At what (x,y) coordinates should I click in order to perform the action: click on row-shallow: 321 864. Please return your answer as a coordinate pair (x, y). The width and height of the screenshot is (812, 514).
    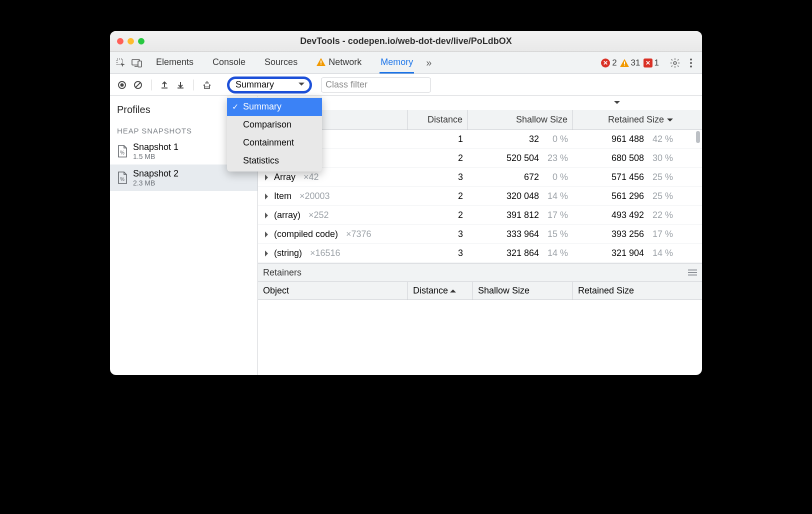
    Looking at the image, I should click on (523, 253).